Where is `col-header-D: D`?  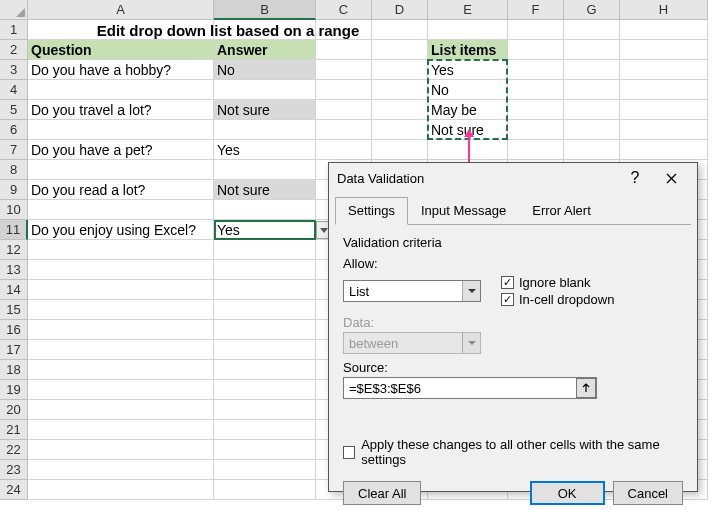
col-header-D: D is located at coordinates (400, 10).